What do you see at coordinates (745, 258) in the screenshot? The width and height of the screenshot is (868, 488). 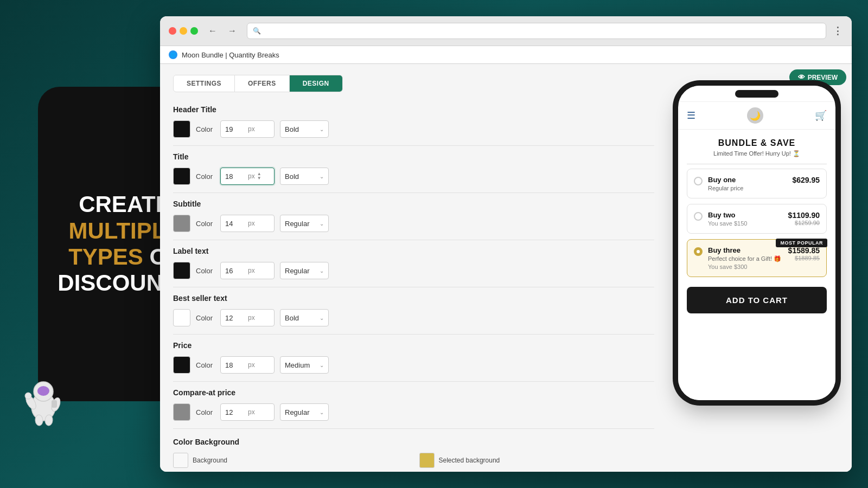 I see `bundle-info-buy-three: Buy three Perfect choice for a Gift! 🎁 Y…` at bounding box center [745, 258].